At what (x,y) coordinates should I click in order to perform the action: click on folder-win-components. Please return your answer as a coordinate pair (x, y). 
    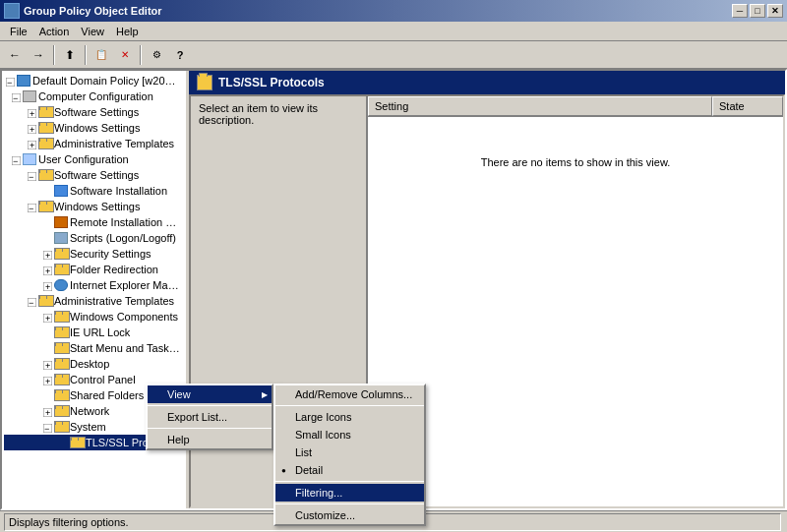
    Looking at the image, I should click on (61, 317).